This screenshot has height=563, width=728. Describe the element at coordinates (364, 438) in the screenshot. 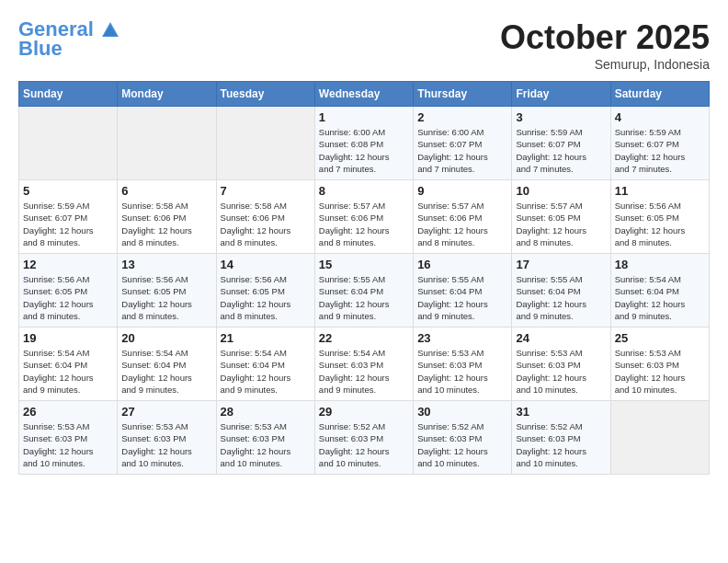

I see `calendar-week-5: 26Sunrise: 5:53 AMSunset: 6:03 PMDayligh…` at that location.